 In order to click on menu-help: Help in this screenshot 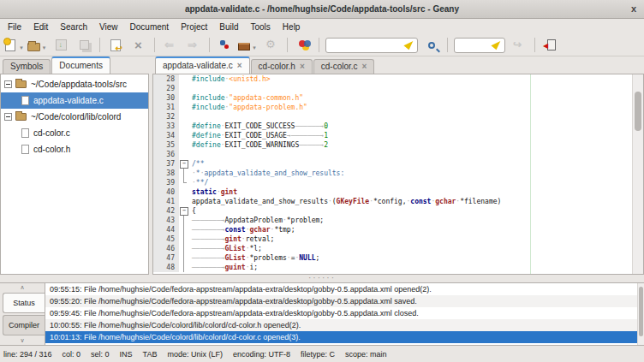, I will do `click(291, 27)`.